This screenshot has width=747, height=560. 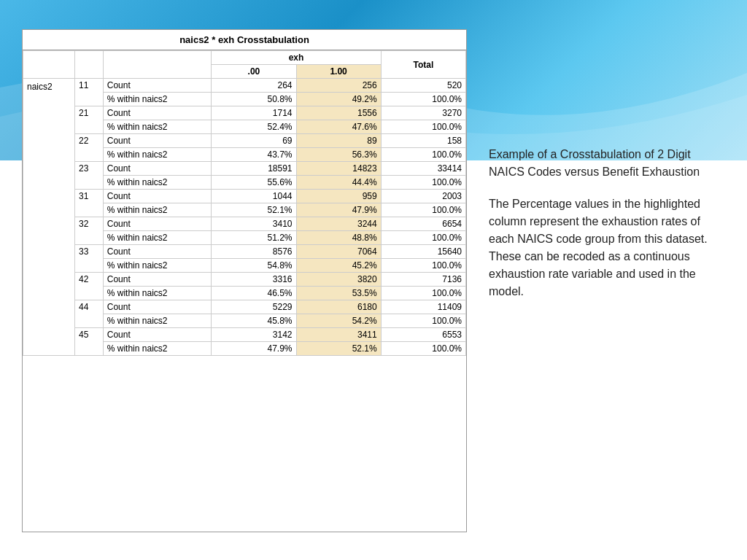 I want to click on group-label: 21, so click(x=89, y=120).